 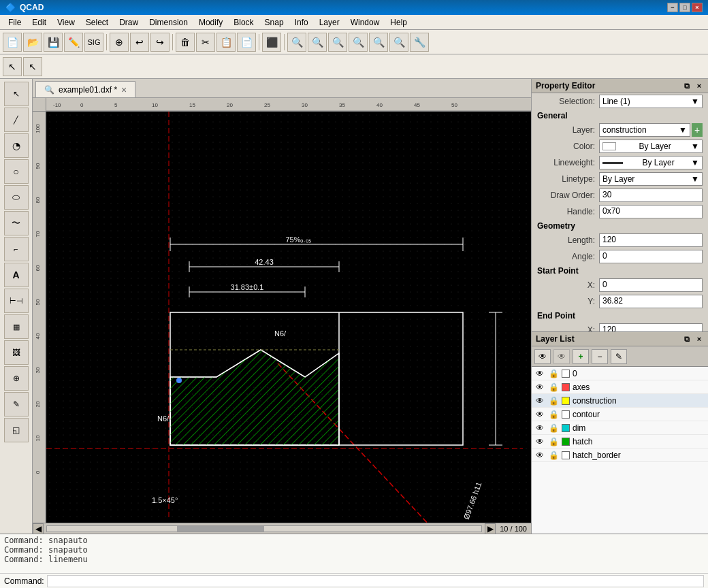 What do you see at coordinates (620, 401) in the screenshot?
I see `layer-item-construction: 👁 🔒 construction` at bounding box center [620, 401].